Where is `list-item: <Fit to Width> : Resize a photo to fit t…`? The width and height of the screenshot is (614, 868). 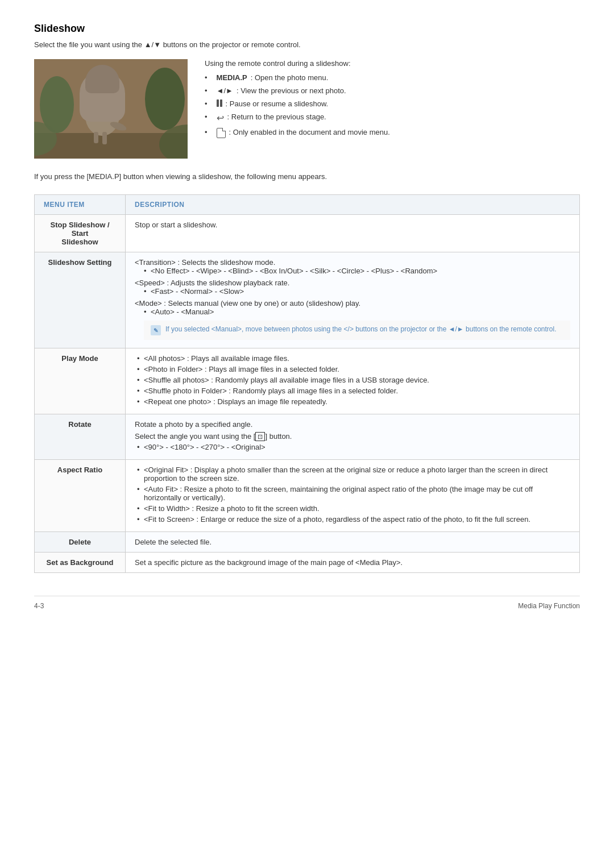
list-item: <Fit to Width> : Resize a photo to fit t… is located at coordinates (352, 508).